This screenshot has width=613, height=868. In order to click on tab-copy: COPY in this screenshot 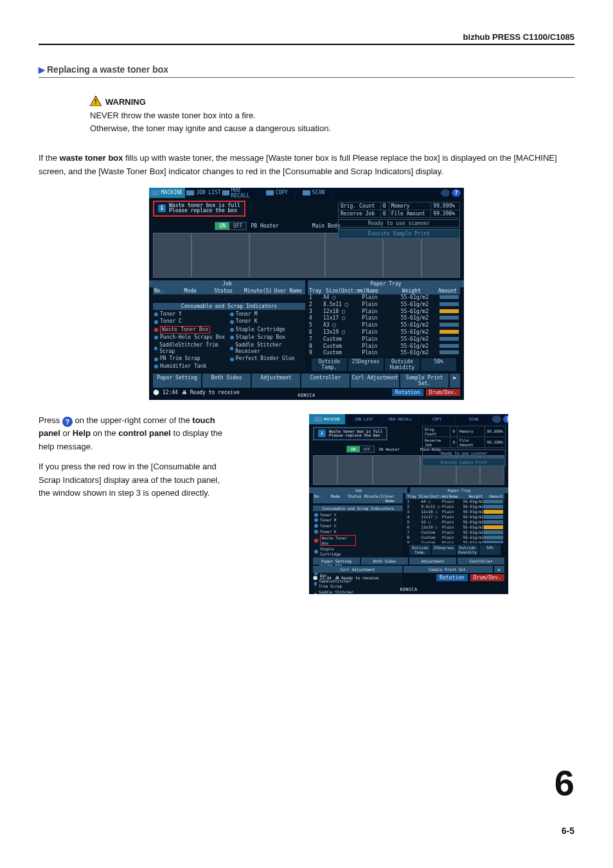, I will do `click(278, 193)`.